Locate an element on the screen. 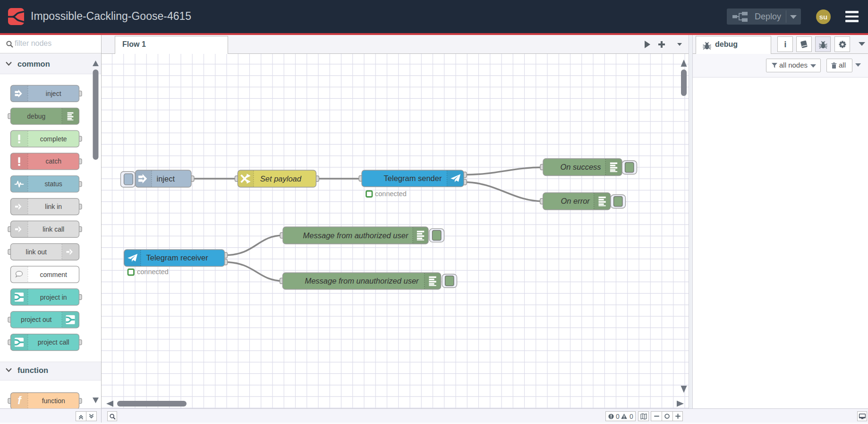 Image resolution: width=868 pixels, height=424 pixels. svg-text: link in is located at coordinates (53, 207).